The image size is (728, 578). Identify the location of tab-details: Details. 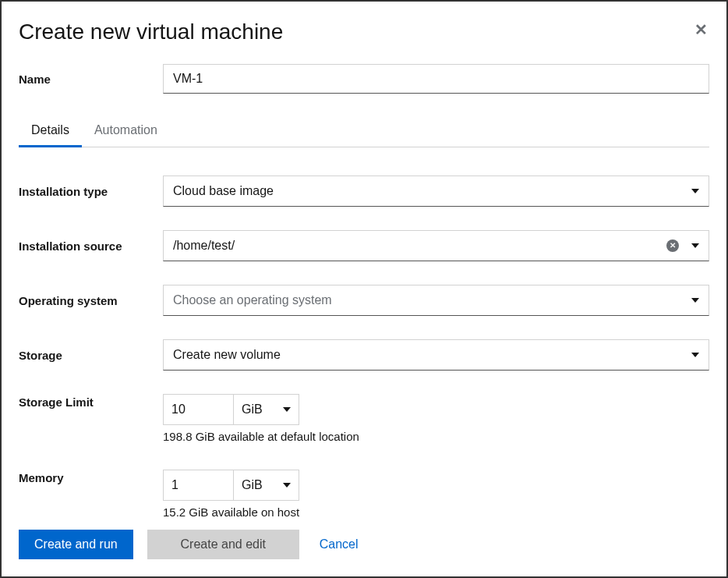
(50, 132).